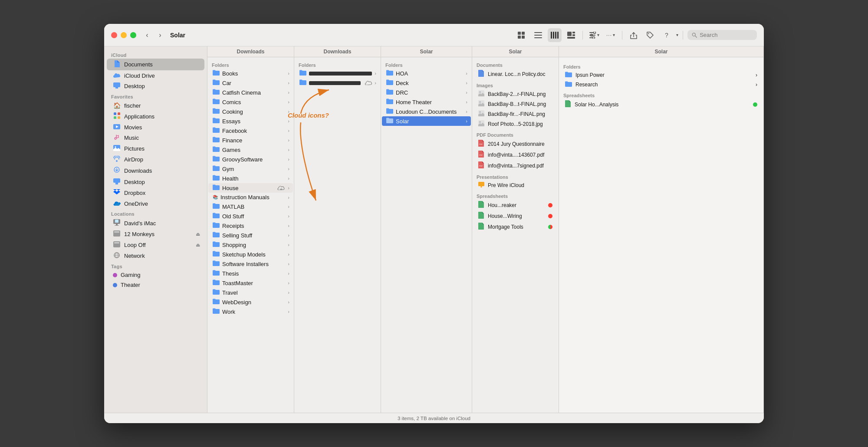 The width and height of the screenshot is (868, 447). What do you see at coordinates (611, 35) in the screenshot?
I see `more-options-button: ··· ▾` at bounding box center [611, 35].